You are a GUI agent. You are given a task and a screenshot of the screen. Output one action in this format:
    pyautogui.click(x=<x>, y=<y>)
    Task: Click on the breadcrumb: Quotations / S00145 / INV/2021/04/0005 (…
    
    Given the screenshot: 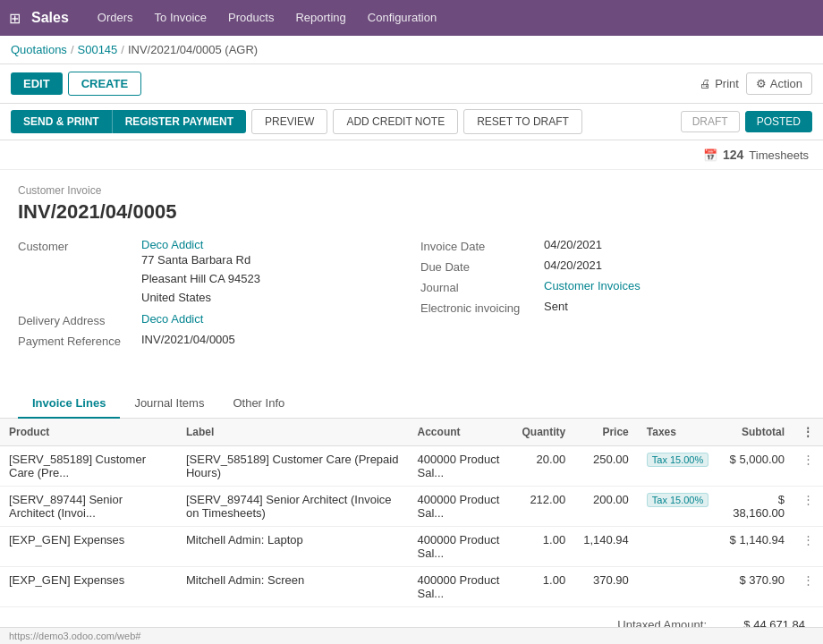 What is the action you would take?
    pyautogui.click(x=412, y=50)
    